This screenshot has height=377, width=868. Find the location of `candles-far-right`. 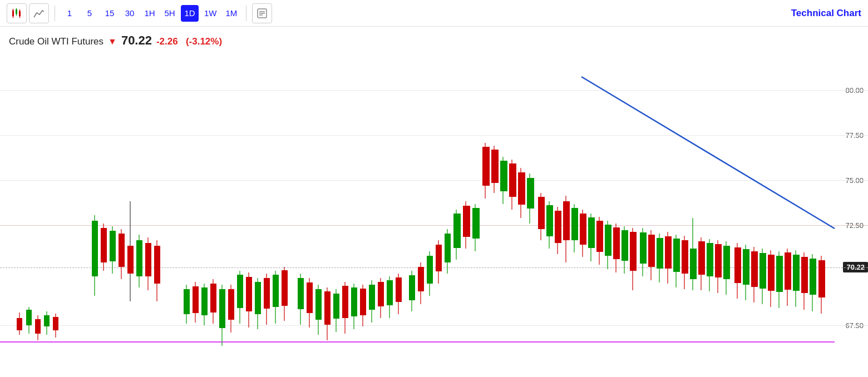

candles-far-right is located at coordinates (780, 278).